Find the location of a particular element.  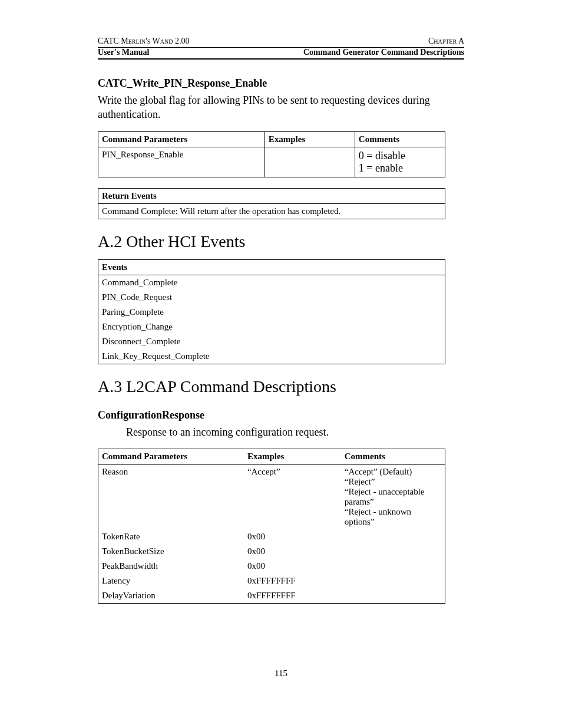

event-row: PIN_Code_Request is located at coordinates (272, 297).